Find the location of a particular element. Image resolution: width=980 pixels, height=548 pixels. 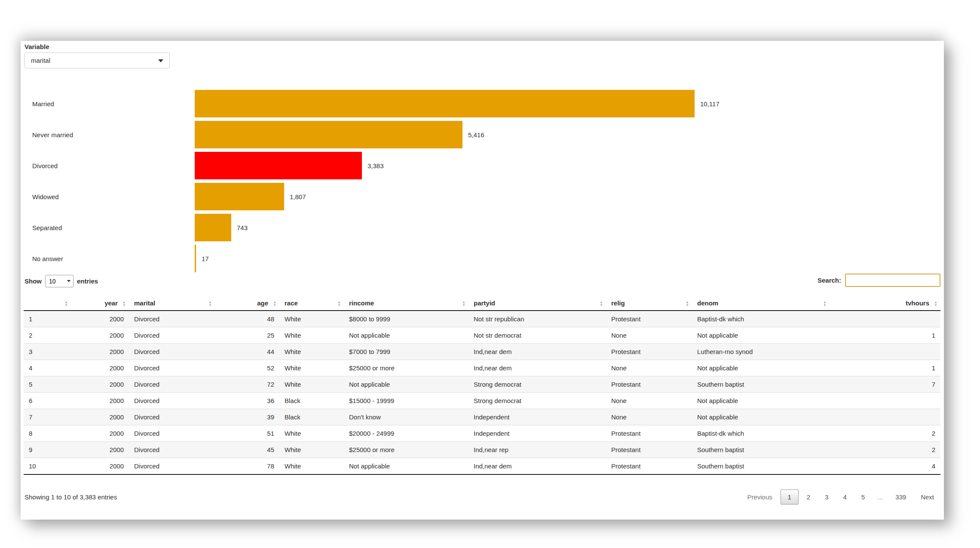

search-input is located at coordinates (893, 280).